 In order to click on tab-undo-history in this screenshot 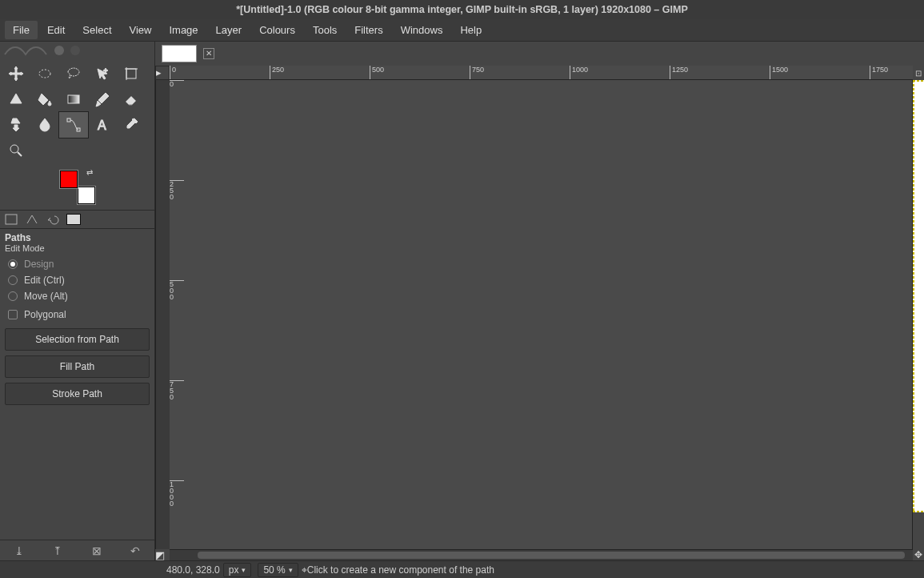, I will do `click(53, 219)`.